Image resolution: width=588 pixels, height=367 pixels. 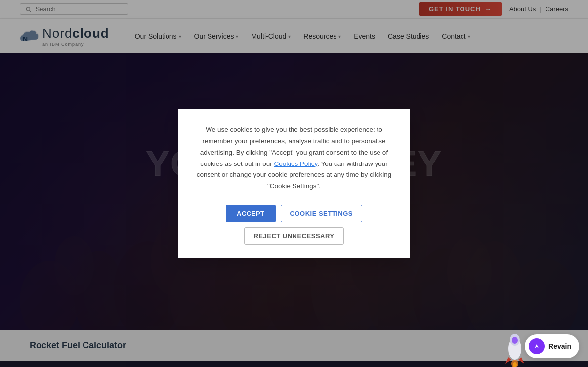 I want to click on revain-label: Revain, so click(x=560, y=346).